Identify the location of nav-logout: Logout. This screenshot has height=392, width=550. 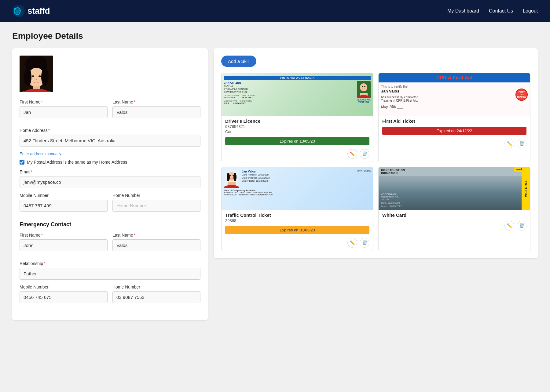
(530, 11).